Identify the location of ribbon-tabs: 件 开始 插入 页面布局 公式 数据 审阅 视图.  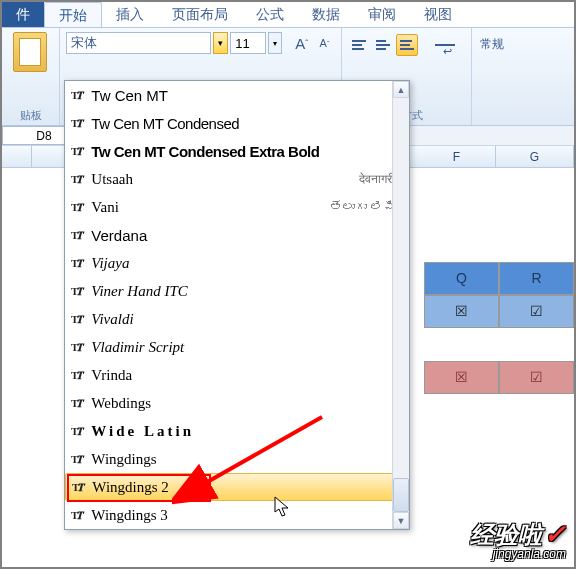
(288, 15).